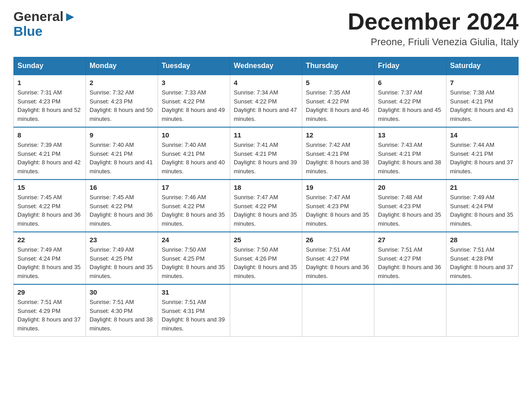 Image resolution: width=532 pixels, height=411 pixels. I want to click on day-number: 9, so click(122, 135).